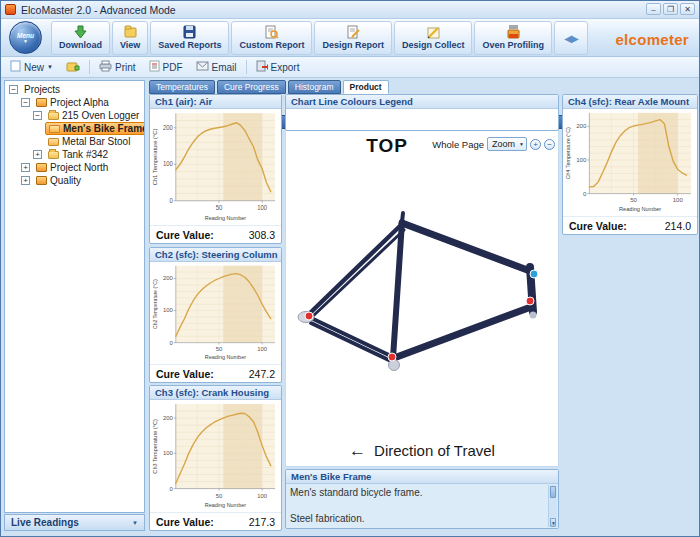 This screenshot has width=700, height=537. I want to click on menu-button: Menu ▼, so click(26, 38).